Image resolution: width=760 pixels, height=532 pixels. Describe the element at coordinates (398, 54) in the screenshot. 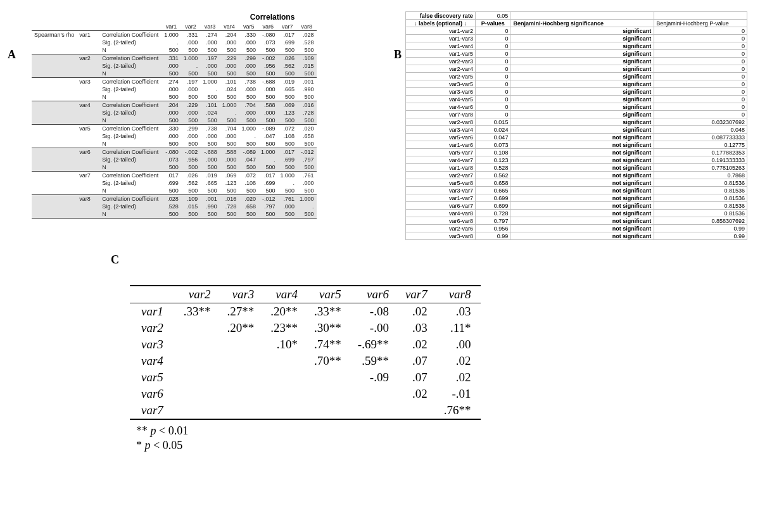

I see `panel-b-label: B` at that location.